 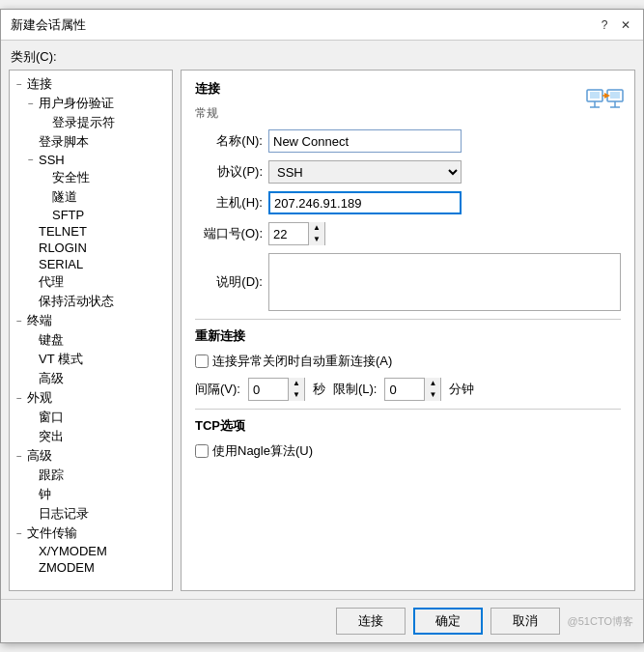 What do you see at coordinates (91, 568) in the screenshot?
I see `tree-item-zmodem: ZMODEM` at bounding box center [91, 568].